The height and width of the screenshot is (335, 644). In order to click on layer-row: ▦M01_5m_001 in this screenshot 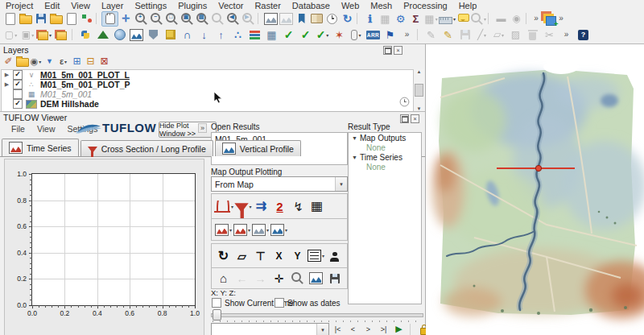, I will do `click(208, 94)`.